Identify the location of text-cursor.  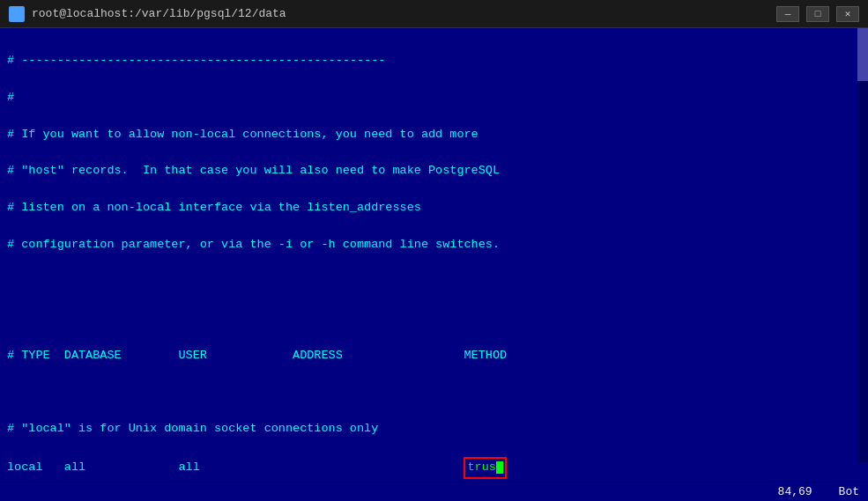
(500, 468).